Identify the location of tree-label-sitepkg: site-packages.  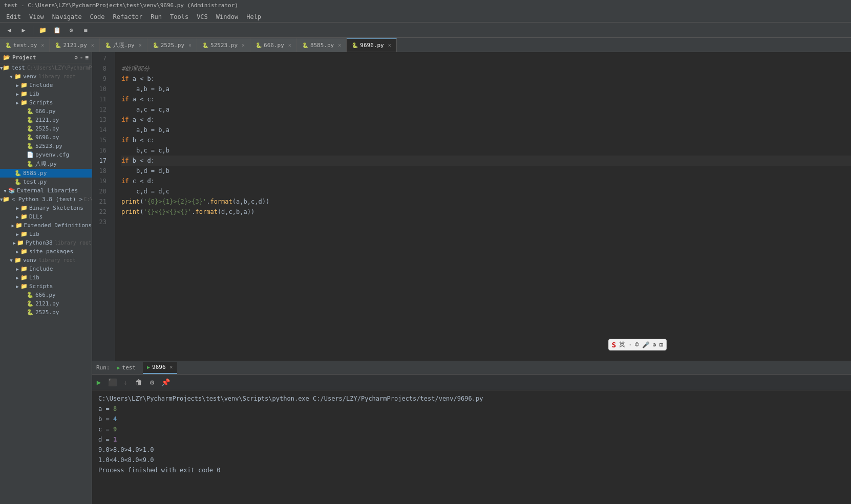
(51, 252).